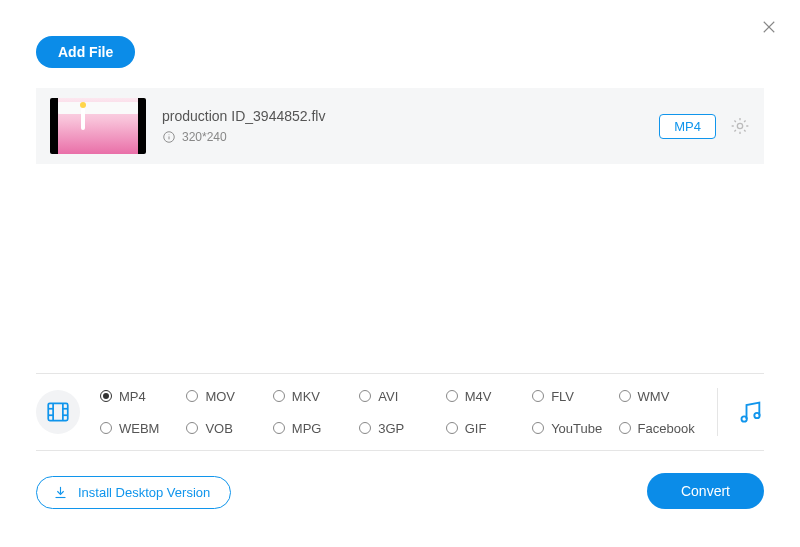 The height and width of the screenshot is (547, 800). What do you see at coordinates (140, 396) in the screenshot?
I see `format-option-mp4: MP4` at bounding box center [140, 396].